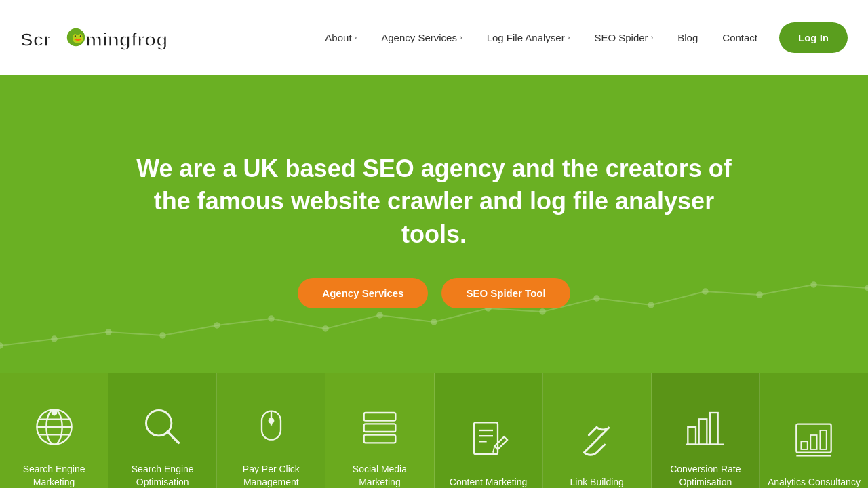 The width and height of the screenshot is (868, 488). Describe the element at coordinates (814, 482) in the screenshot. I see `service-label: Analytics Consultancy` at that location.